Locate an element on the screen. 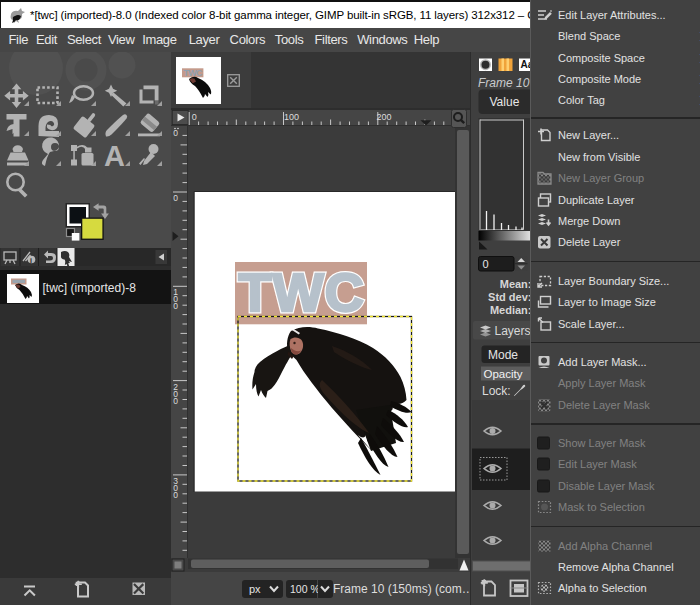  svg-text: Std dev: is located at coordinates (510, 297).